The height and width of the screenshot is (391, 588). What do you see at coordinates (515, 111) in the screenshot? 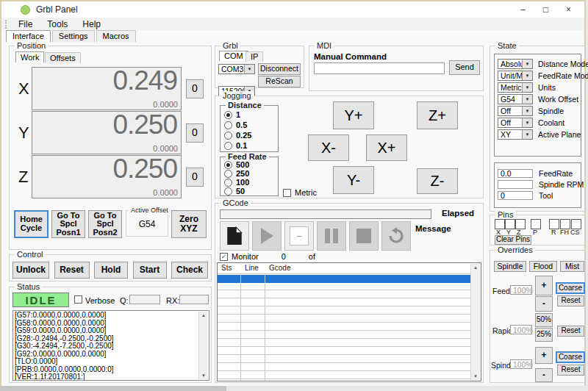
I see `spindle-select: Off▼` at bounding box center [515, 111].